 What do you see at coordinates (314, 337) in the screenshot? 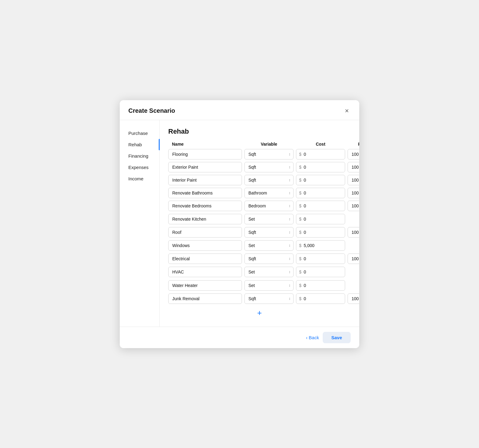
I see `back-label: Back` at bounding box center [314, 337].